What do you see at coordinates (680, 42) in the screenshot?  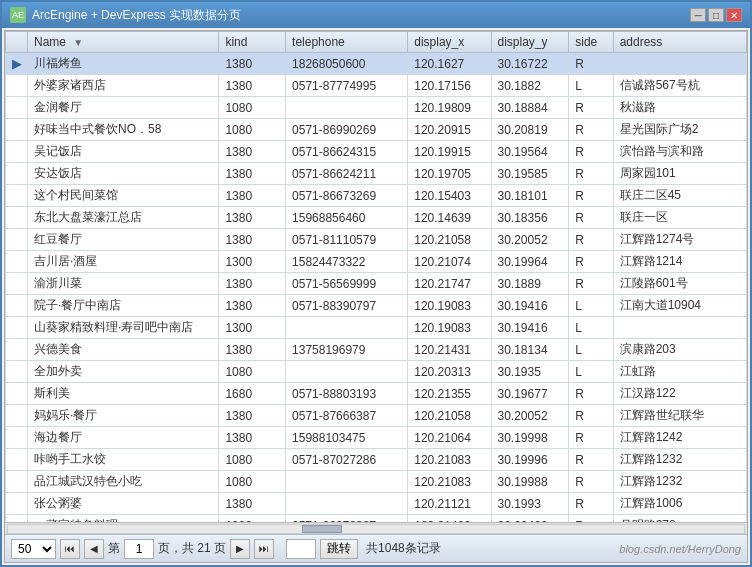 I see `col-address: address` at bounding box center [680, 42].